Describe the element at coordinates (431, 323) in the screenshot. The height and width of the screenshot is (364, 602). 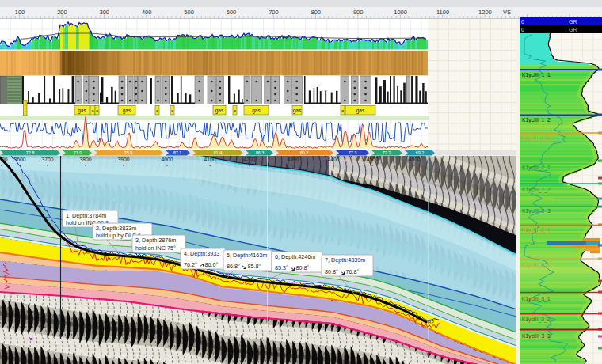
I see `svg-text: B2` at that location.